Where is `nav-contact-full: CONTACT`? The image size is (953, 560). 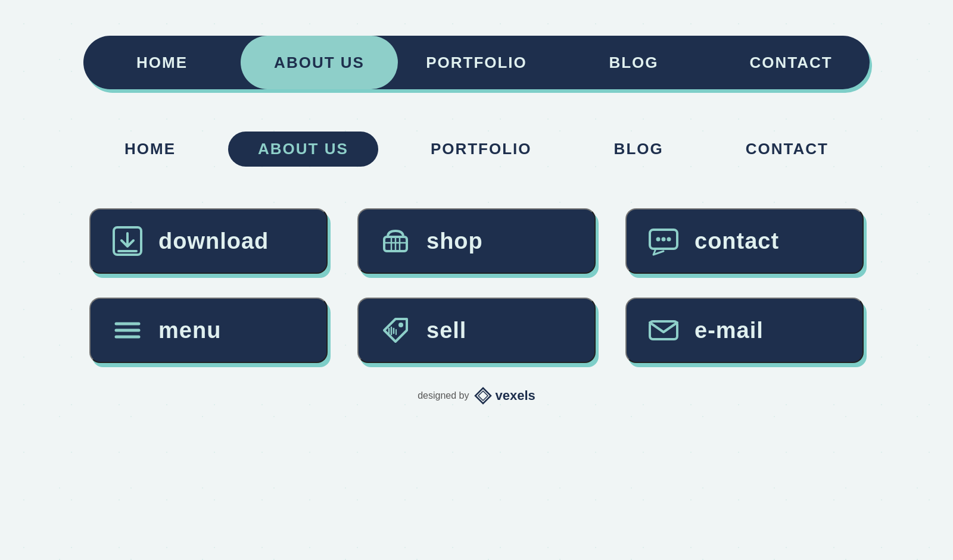
nav-contact-full: CONTACT is located at coordinates (791, 62).